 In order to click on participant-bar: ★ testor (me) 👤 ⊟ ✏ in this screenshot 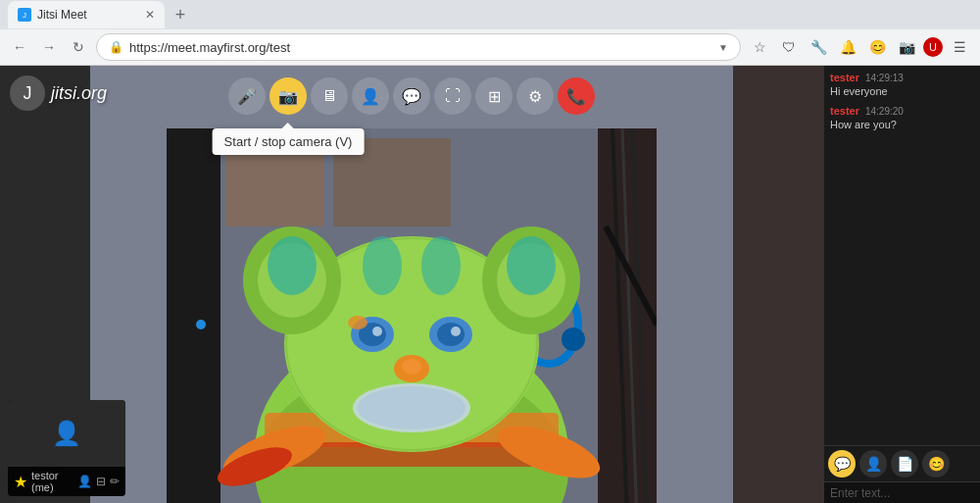, I will do `click(67, 481)`.